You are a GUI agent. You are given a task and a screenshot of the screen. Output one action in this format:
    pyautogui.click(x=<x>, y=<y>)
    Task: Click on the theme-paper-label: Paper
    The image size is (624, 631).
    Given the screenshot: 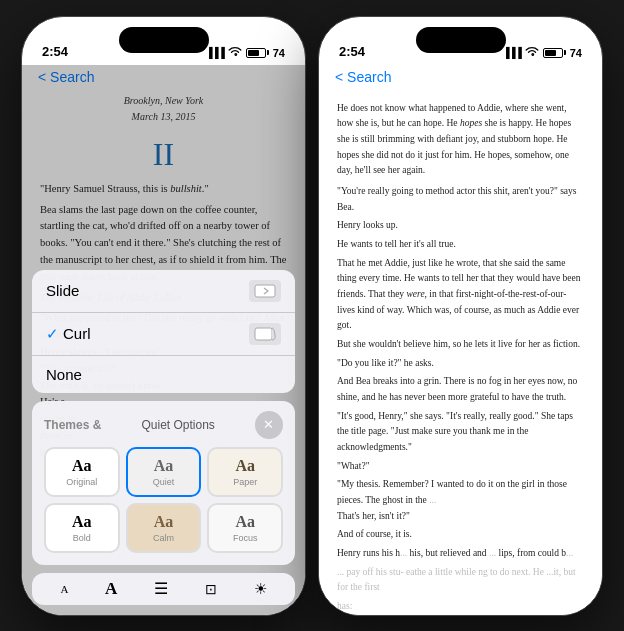 What is the action you would take?
    pyautogui.click(x=245, y=482)
    